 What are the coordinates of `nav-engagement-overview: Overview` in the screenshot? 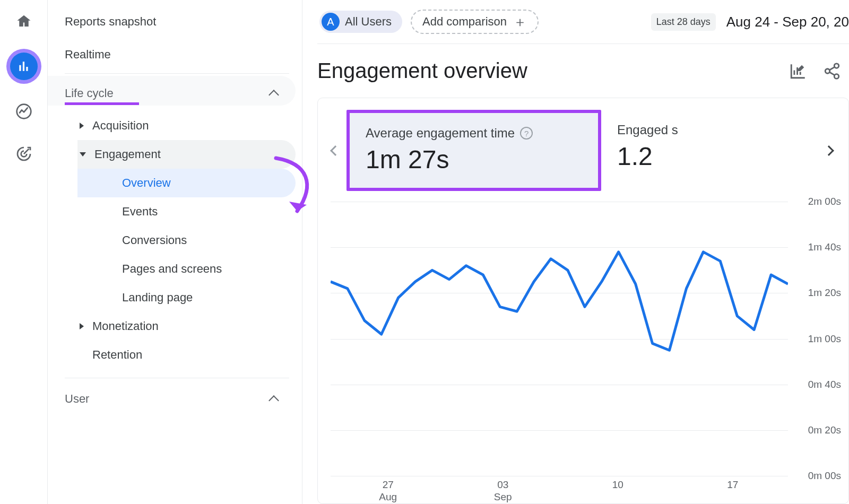 It's located at (187, 183).